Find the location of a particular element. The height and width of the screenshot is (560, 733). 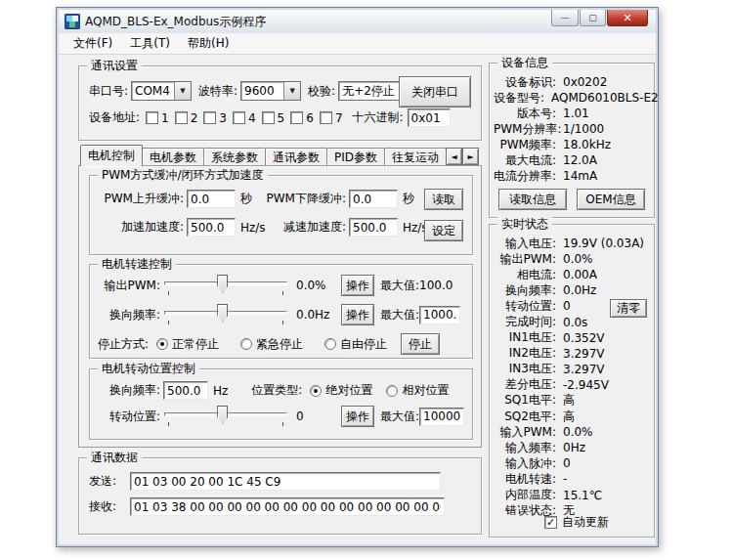

pos-max-input is located at coordinates (442, 416).